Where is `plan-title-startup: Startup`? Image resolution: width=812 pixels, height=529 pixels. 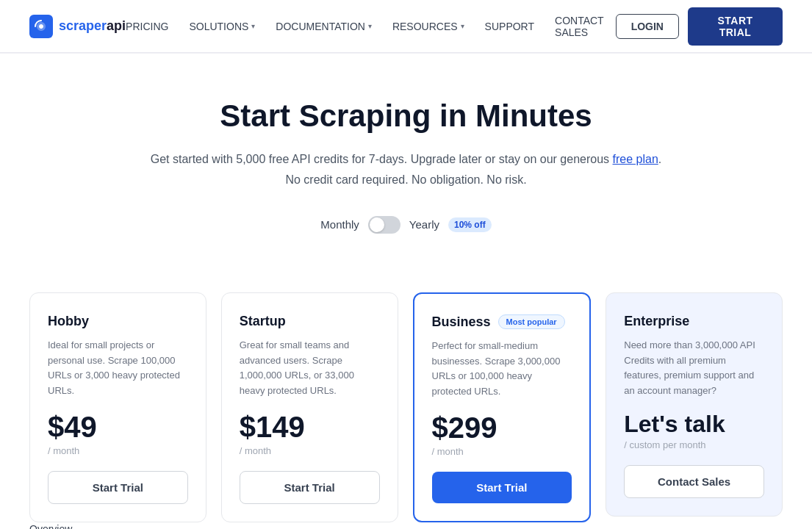 plan-title-startup: Startup is located at coordinates (263, 322).